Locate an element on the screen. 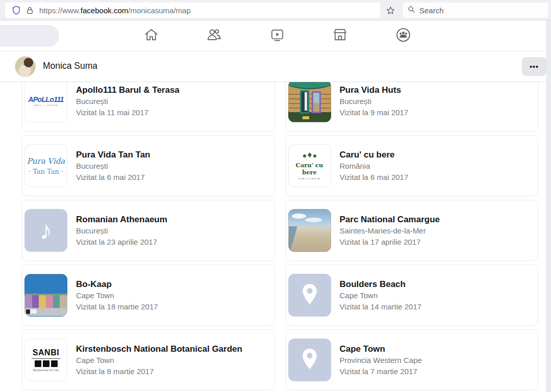 The image size is (551, 392). place-visited-date: Vizitat la 14 martie 2017 is located at coordinates (381, 307).